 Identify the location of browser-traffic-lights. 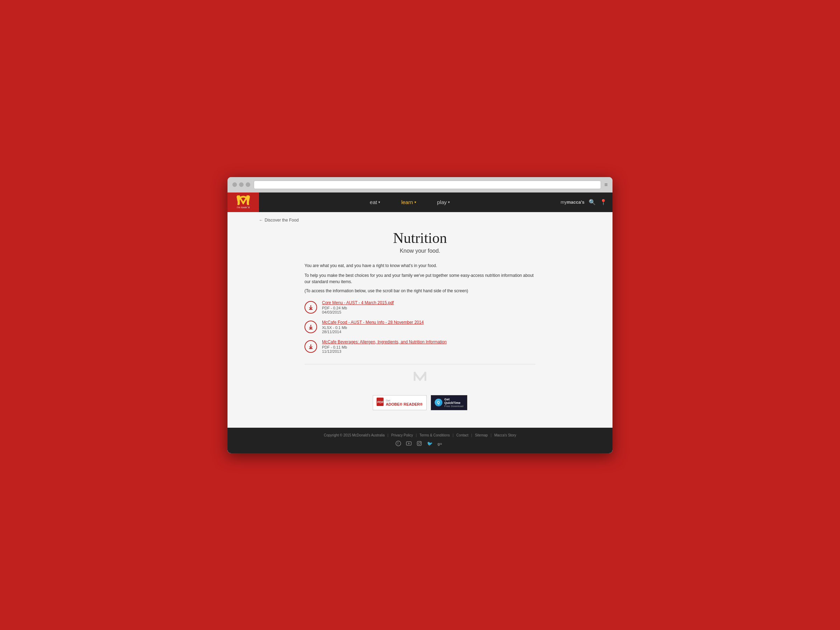
(242, 185).